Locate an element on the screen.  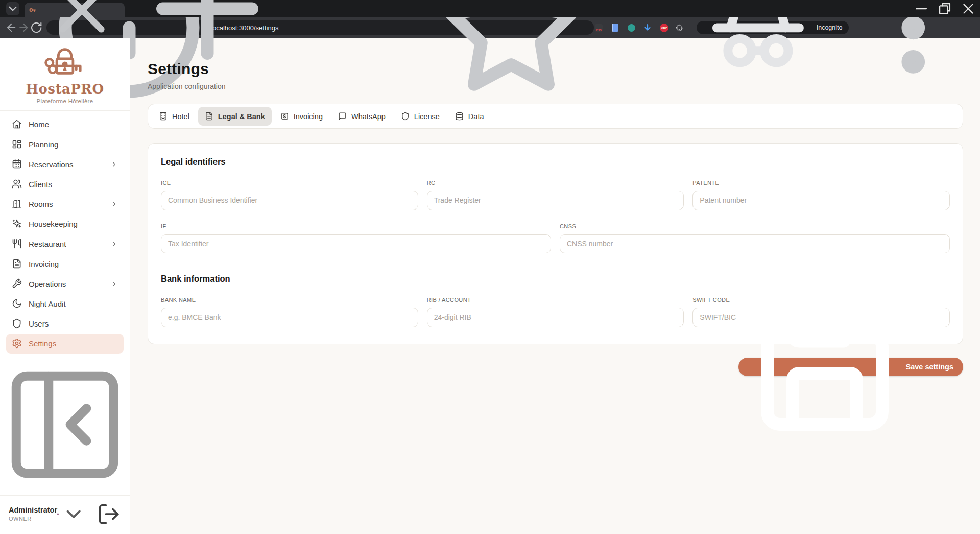
tab-close-icon is located at coordinates (82, 25).